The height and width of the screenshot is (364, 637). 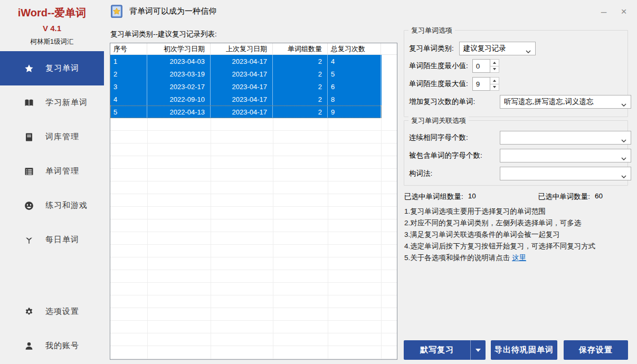 I want to click on increase-review-label: 增加复习次数的单词:, so click(x=442, y=102).